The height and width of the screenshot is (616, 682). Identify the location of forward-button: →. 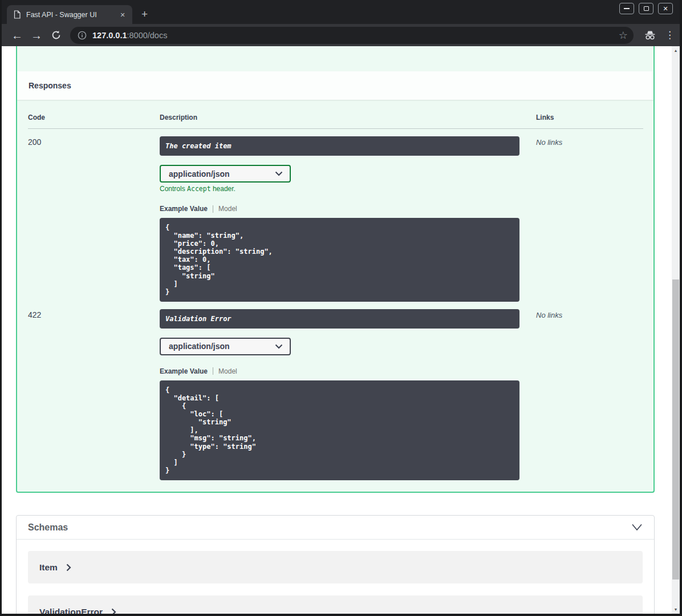
(36, 35).